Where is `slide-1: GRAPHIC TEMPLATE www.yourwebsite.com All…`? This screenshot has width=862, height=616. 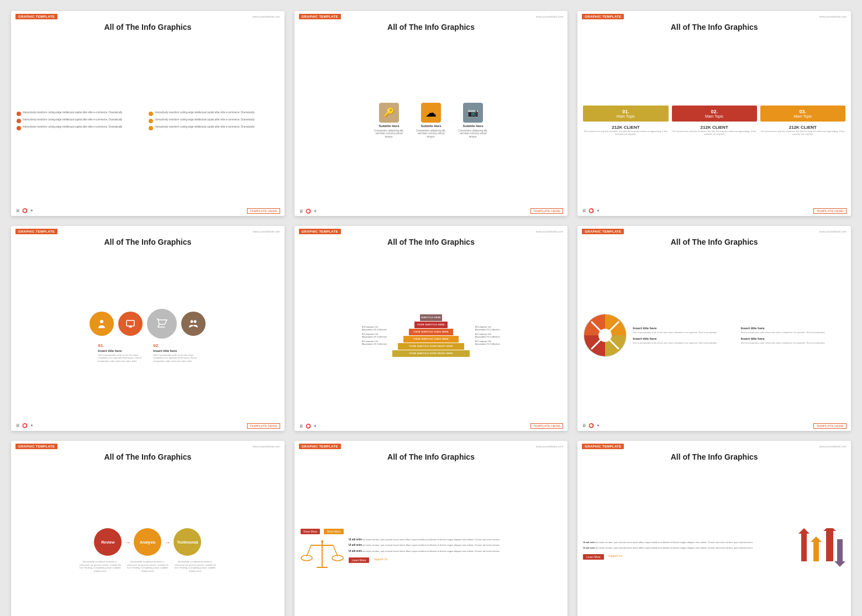 slide-1: GRAPHIC TEMPLATE www.yourwebsite.com All… is located at coordinates (148, 114).